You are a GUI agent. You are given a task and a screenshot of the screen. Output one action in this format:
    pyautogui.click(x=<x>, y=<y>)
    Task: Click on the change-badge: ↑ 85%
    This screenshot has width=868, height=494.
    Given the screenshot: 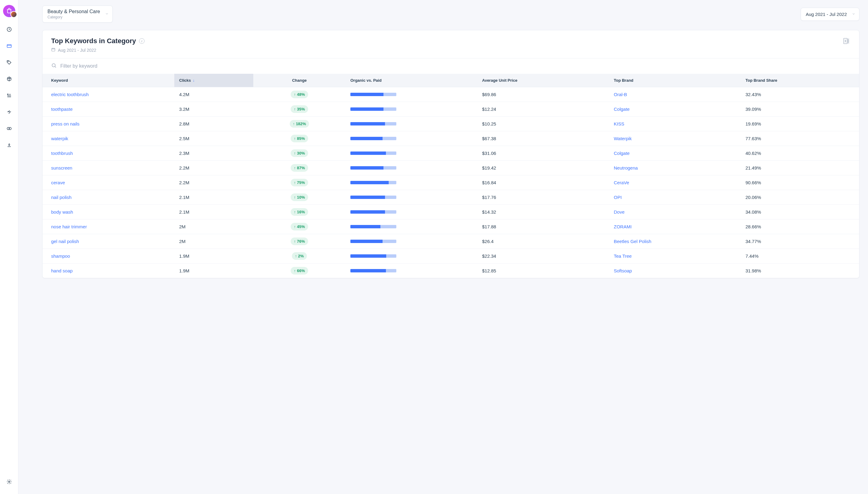 What is the action you would take?
    pyautogui.click(x=299, y=138)
    